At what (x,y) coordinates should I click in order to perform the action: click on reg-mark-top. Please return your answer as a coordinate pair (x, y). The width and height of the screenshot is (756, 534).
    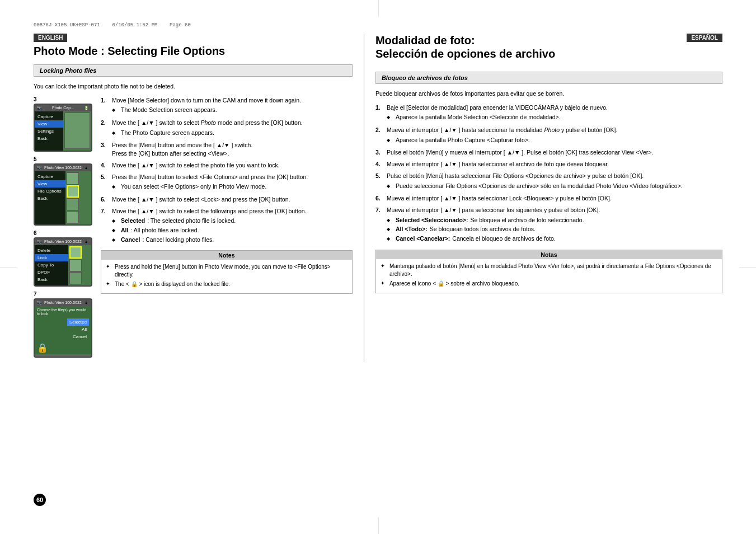
    Looking at the image, I should click on (378, 8).